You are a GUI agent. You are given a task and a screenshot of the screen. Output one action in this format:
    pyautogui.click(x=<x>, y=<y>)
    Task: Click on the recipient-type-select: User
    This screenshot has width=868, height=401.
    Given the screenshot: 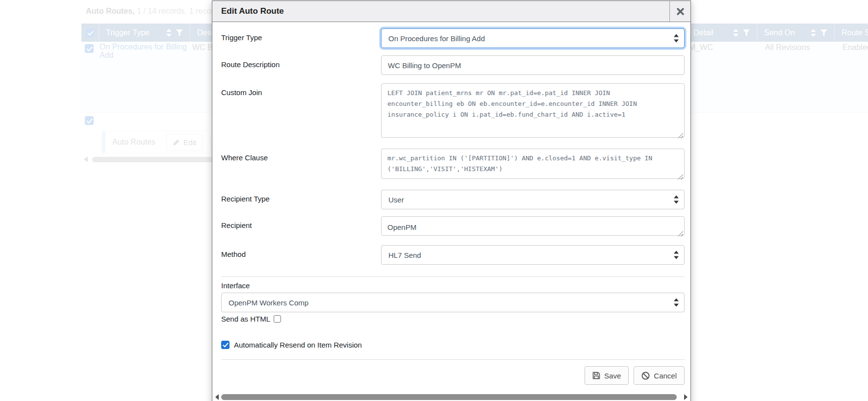 What is the action you would take?
    pyautogui.click(x=533, y=200)
    